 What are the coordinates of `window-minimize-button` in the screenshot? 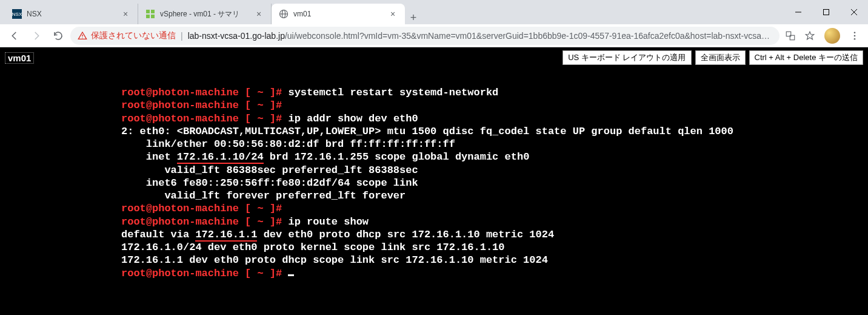 It's located at (798, 12).